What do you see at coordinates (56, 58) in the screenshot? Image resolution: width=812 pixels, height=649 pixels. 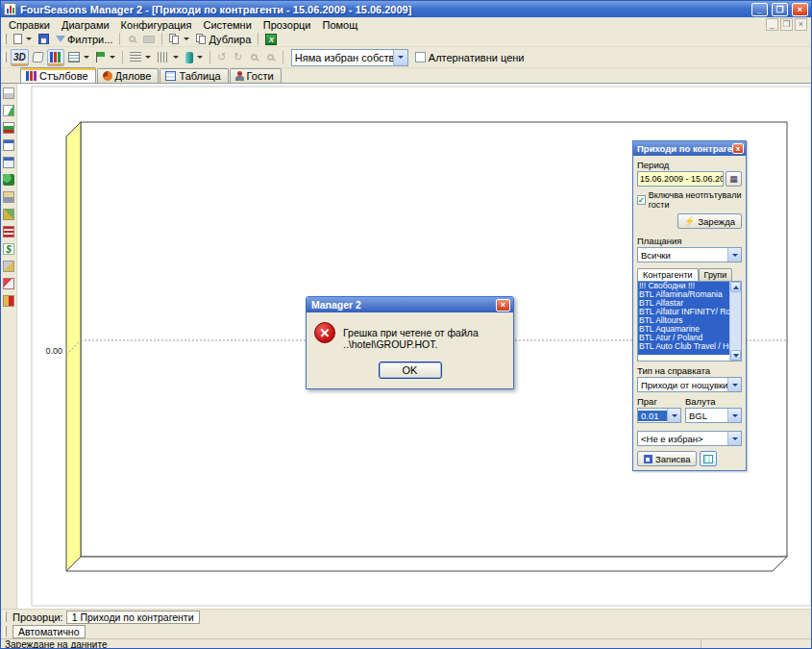 I see `bar-style-button` at bounding box center [56, 58].